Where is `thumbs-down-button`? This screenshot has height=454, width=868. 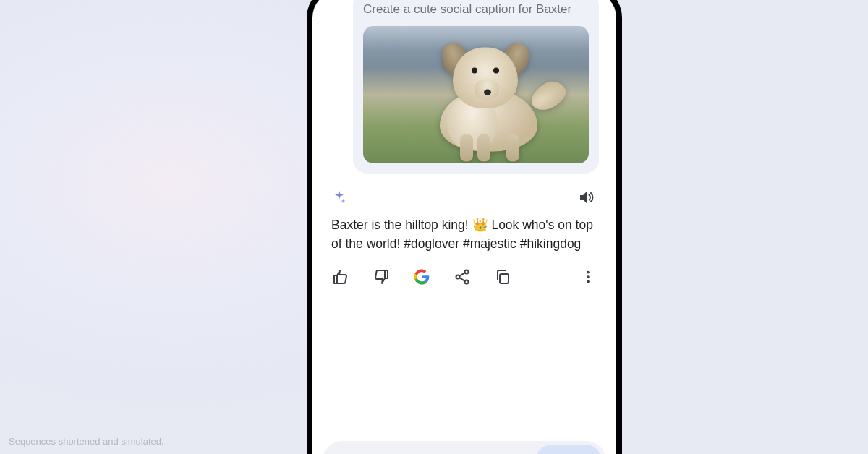 thumbs-down-button is located at coordinates (381, 277).